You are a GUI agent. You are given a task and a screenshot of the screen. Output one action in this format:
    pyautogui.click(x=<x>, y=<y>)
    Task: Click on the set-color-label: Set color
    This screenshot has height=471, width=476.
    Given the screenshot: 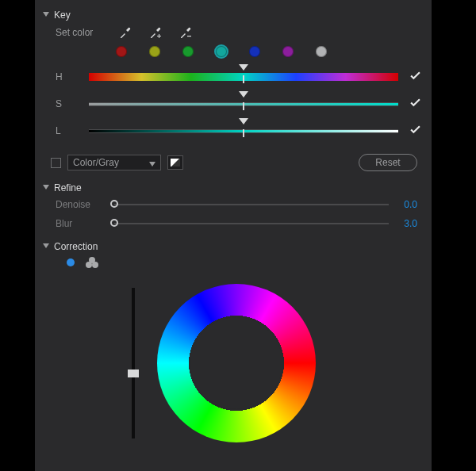 What is the action you would take?
    pyautogui.click(x=79, y=33)
    